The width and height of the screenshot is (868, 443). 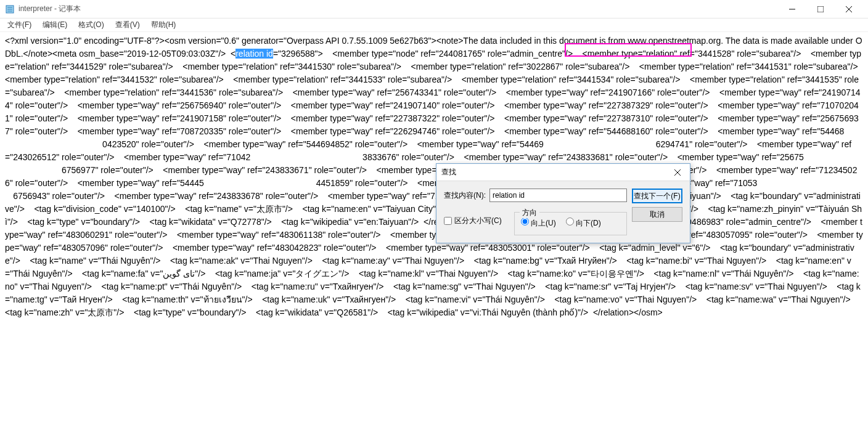 What do you see at coordinates (91, 25) in the screenshot?
I see `menu-format: 格式(O)` at bounding box center [91, 25].